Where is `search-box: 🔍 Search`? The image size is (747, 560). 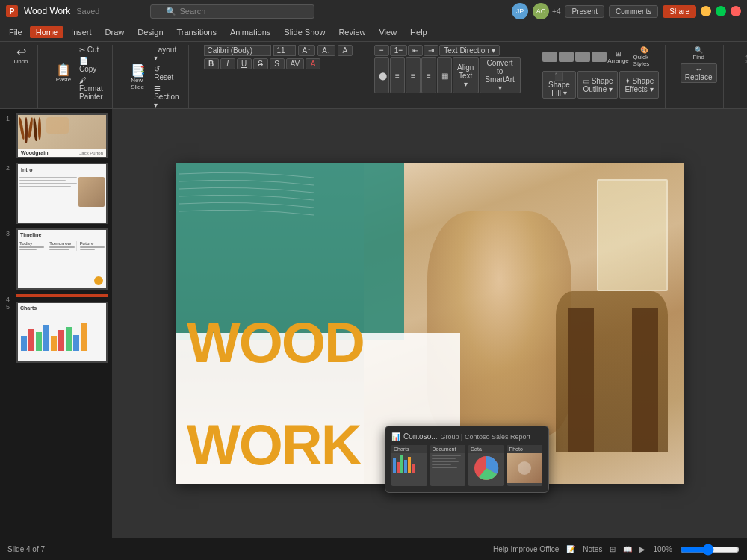 search-box: 🔍 Search is located at coordinates (232, 12).